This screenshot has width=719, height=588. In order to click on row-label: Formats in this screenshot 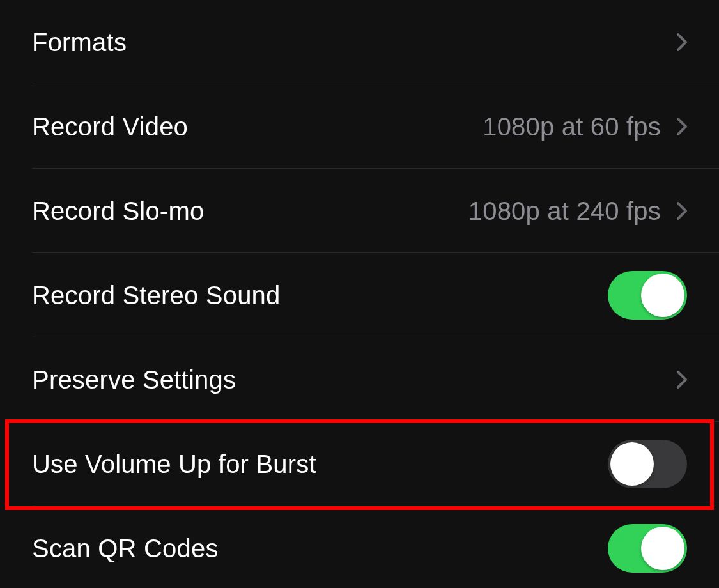, I will do `click(79, 42)`.